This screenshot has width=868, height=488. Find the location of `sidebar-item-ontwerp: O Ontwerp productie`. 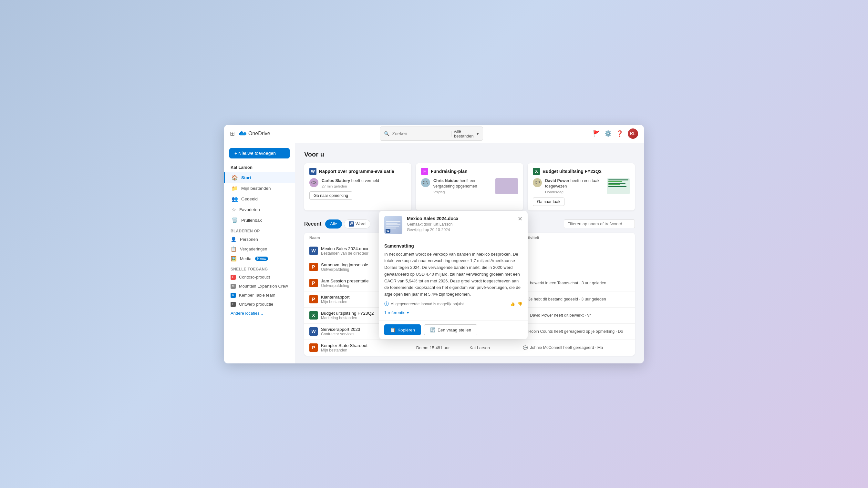

sidebar-item-ontwerp: O Ontwerp productie is located at coordinates (259, 304).